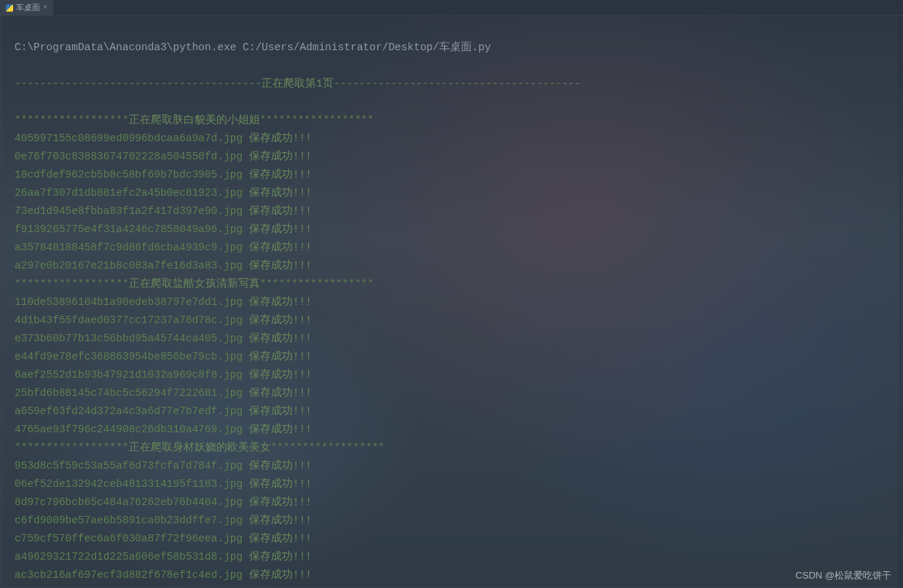 This screenshot has width=903, height=588. I want to click on filename: 953d8c5f59c53a55af6d73fcfa7d784f.jpg, so click(128, 466).